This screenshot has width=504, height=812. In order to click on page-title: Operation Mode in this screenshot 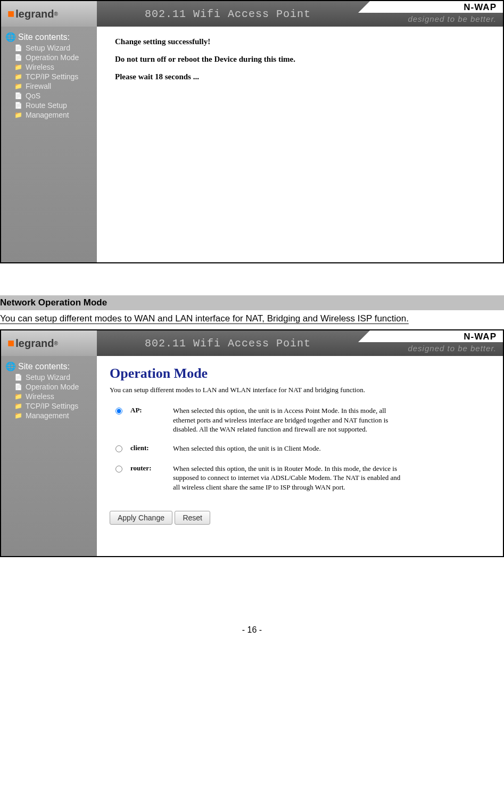, I will do `click(300, 374)`.